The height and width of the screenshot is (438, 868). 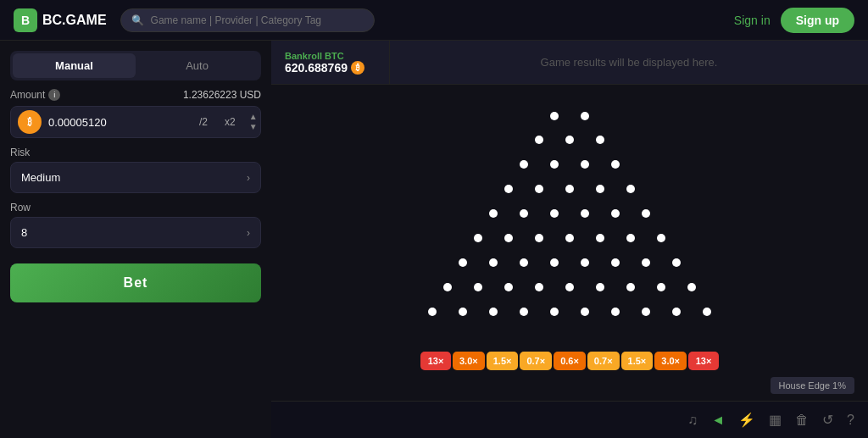 I want to click on risk-chevron-icon: ›, so click(x=248, y=178).